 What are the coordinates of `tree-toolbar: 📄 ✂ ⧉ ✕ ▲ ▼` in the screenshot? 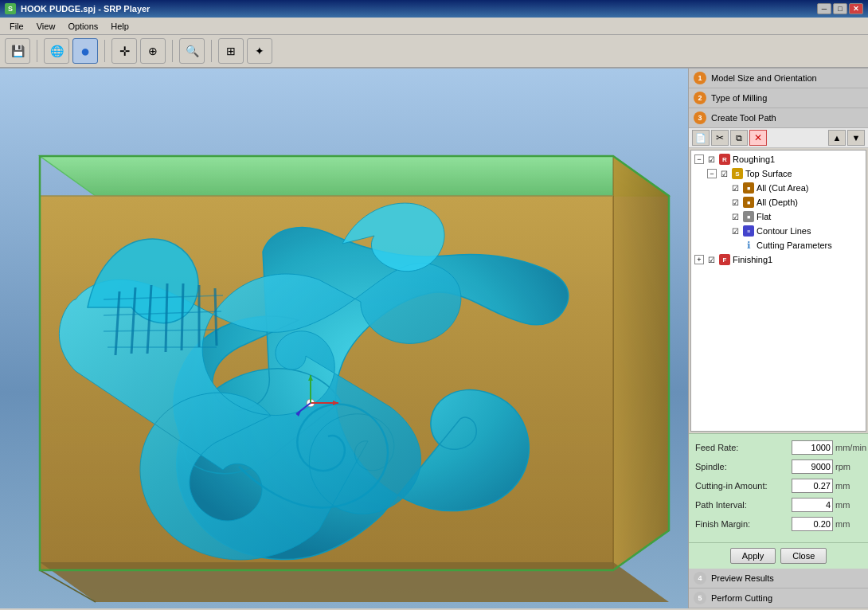 It's located at (779, 139).